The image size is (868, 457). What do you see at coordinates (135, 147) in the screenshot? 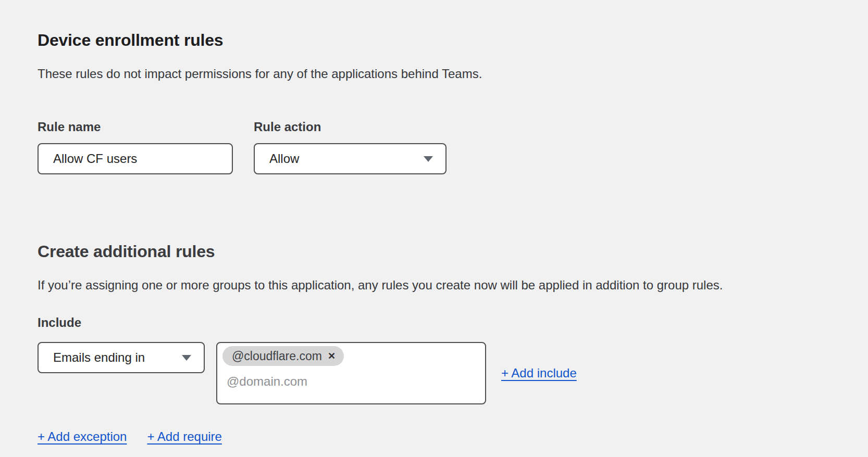
I see `rule-name-group: Rule name` at bounding box center [135, 147].